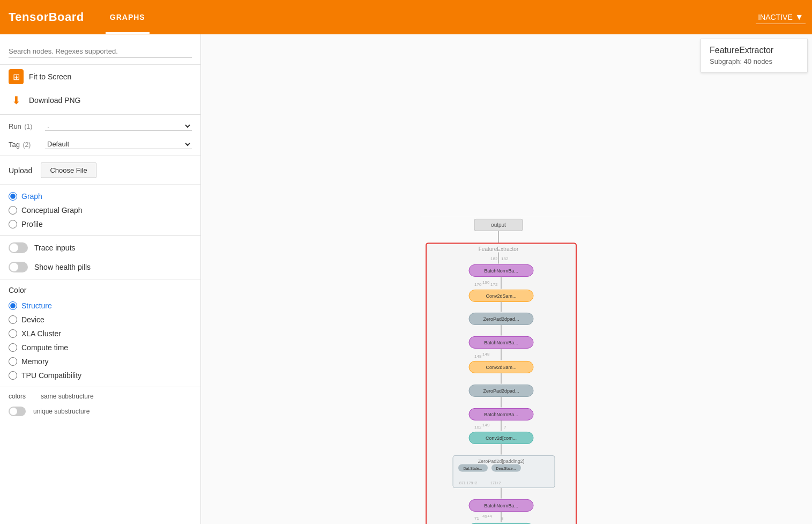 The height and width of the screenshot is (524, 812). What do you see at coordinates (100, 171) in the screenshot?
I see `upload-row: Upload Choose File` at bounding box center [100, 171].